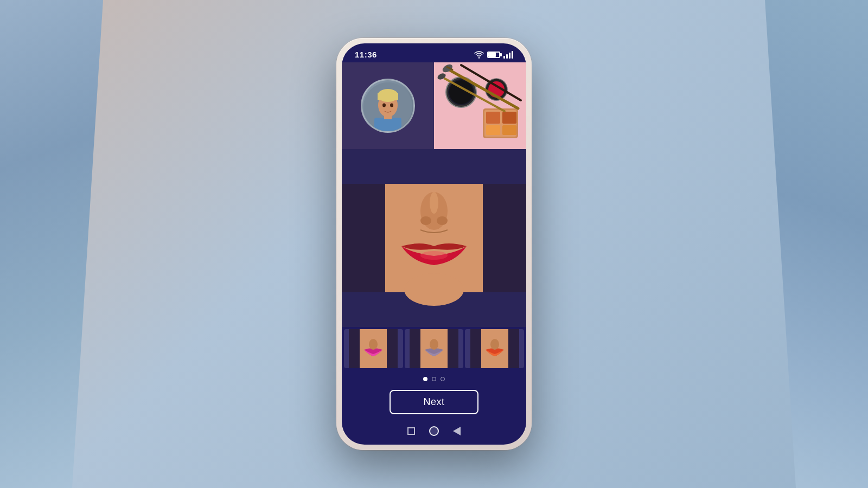  What do you see at coordinates (434, 403) in the screenshot?
I see `next-button-container: Next` at bounding box center [434, 403].